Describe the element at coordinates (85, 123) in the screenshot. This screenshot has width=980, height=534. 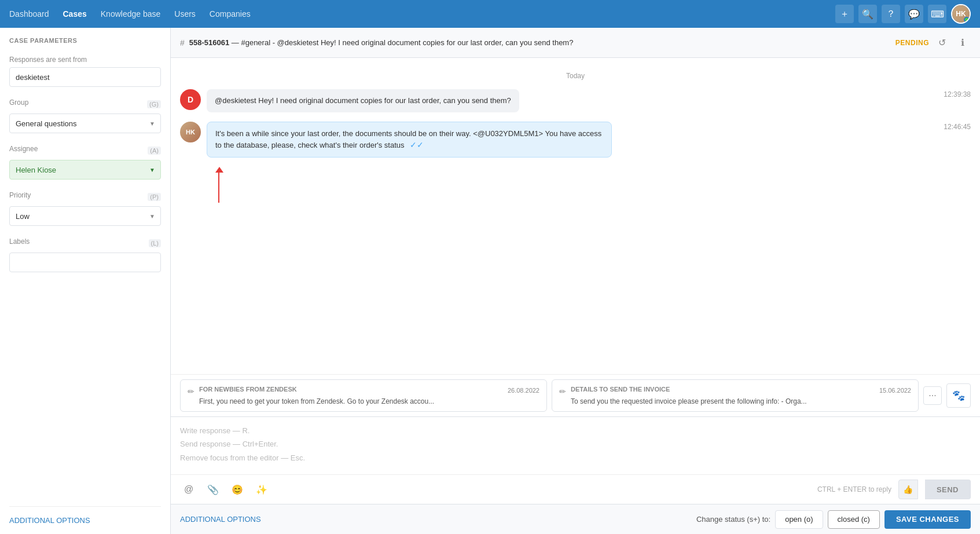
I see `group-select: General questions` at that location.